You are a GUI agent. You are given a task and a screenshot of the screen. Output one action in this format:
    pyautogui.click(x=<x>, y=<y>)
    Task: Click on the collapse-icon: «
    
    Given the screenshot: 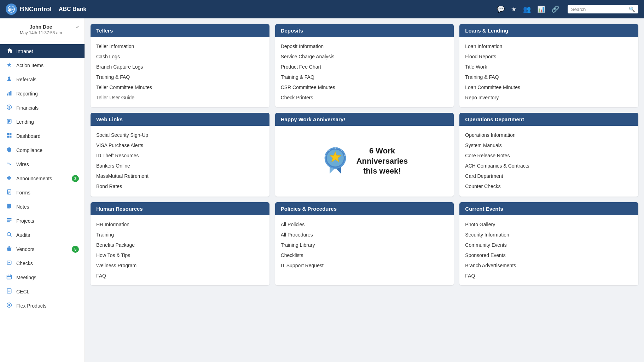 What is the action you would take?
    pyautogui.click(x=77, y=27)
    